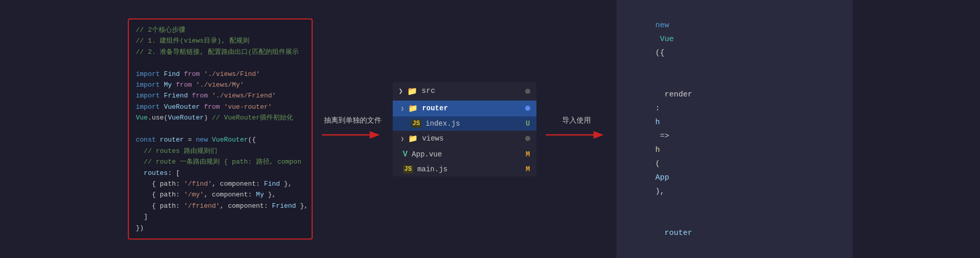 The image size is (980, 258). Describe the element at coordinates (432, 169) in the screenshot. I see `main-js-name: main.js` at that location.